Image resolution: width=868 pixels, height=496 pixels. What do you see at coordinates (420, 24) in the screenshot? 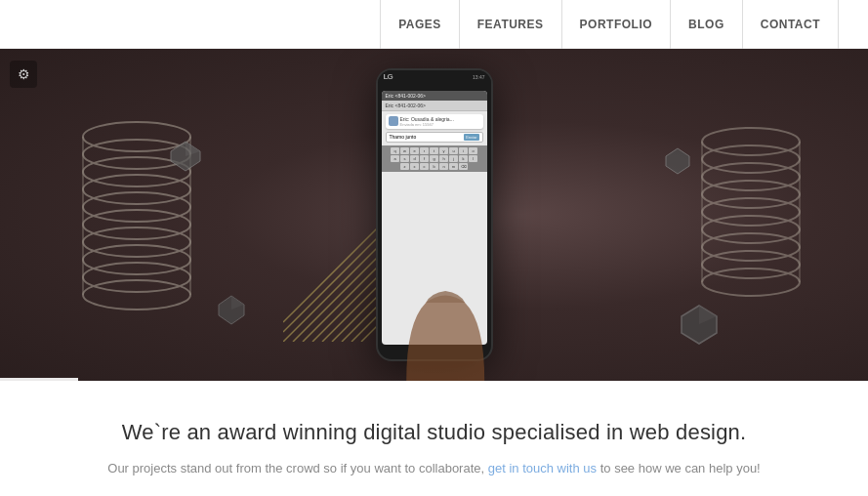
I see `nav-pages: PAGES` at bounding box center [420, 24].